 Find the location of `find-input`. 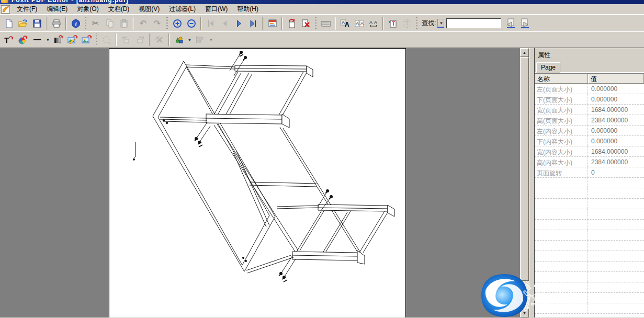

find-input is located at coordinates (474, 23).